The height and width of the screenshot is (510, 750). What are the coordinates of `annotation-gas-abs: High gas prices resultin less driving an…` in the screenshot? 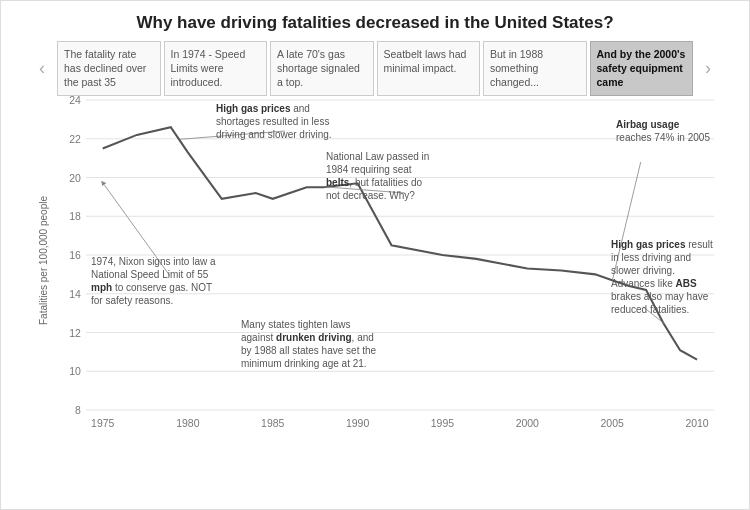 It's located at (662, 277).